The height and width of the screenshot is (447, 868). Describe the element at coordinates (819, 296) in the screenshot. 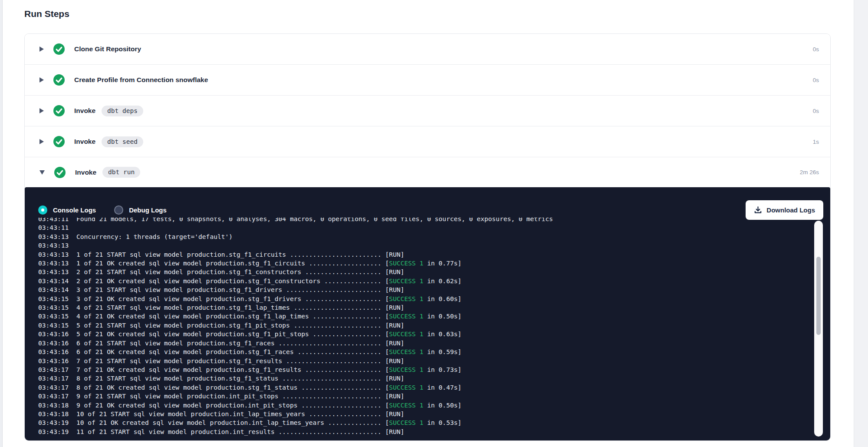

I see `log-scrollbar-thumb` at that location.